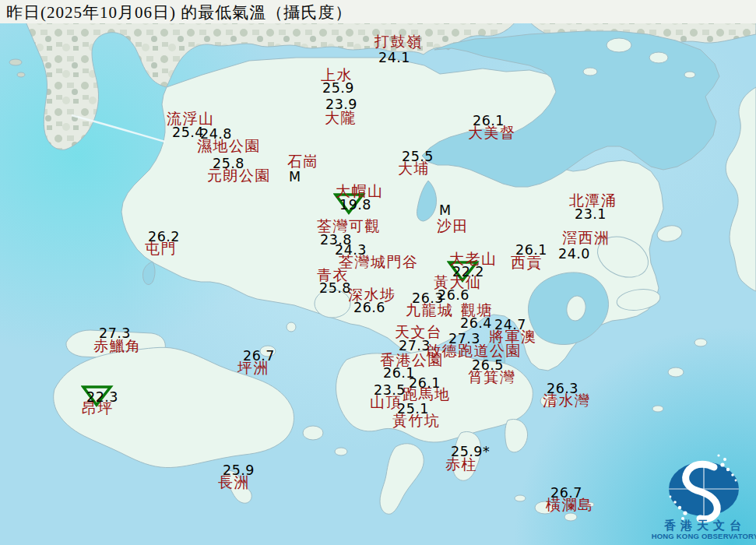 Image resolution: width=756 pixels, height=545 pixels. Describe the element at coordinates (593, 201) in the screenshot. I see `station-name-label: 北潭涌` at that location.